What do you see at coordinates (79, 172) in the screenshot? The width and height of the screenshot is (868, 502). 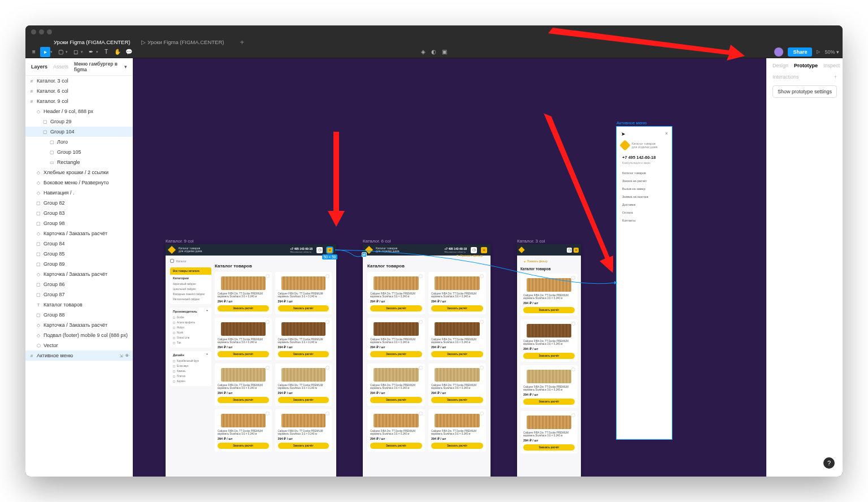 I see `layer-row: ◇Хлебные крошки / 2 ссылки` at bounding box center [79, 172].